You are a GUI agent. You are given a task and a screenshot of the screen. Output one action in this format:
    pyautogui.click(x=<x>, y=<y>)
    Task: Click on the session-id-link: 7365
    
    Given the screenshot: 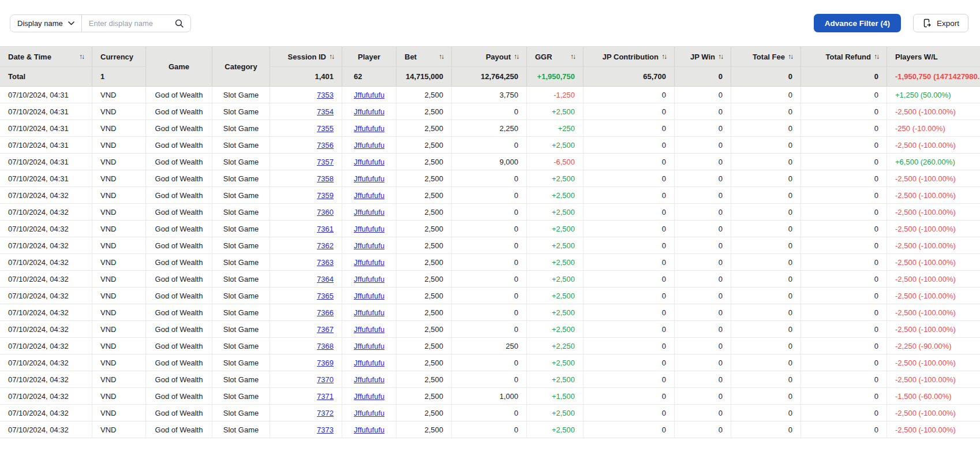 What is the action you would take?
    pyautogui.click(x=326, y=296)
    